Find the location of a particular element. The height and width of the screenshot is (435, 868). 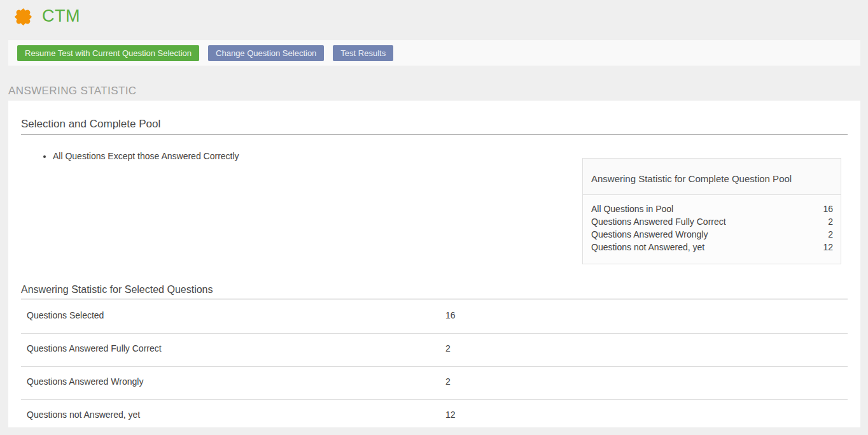

stat-value: 12 is located at coordinates (828, 247).